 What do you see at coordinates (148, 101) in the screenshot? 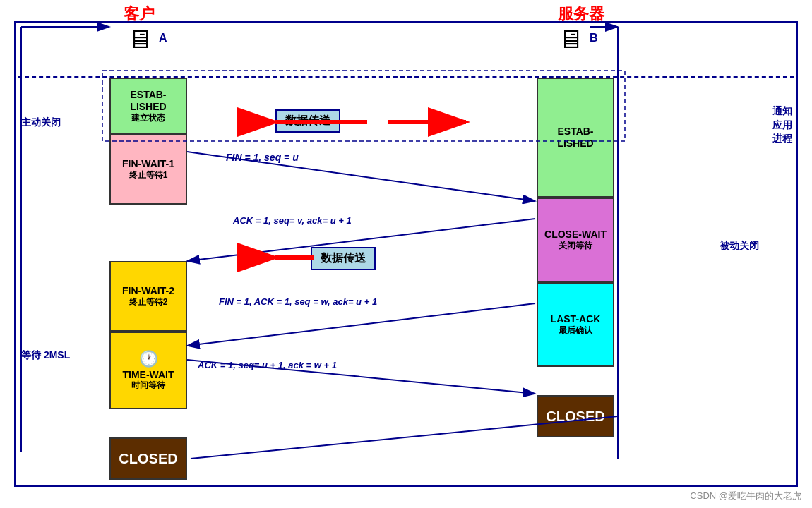
I see `established-client-en: ESTAB-LISHED` at bounding box center [148, 101].